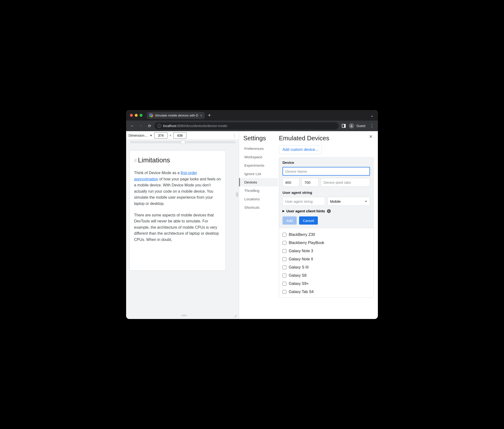 The width and height of the screenshot is (504, 429). I want to click on profile-label: Guest, so click(361, 126).